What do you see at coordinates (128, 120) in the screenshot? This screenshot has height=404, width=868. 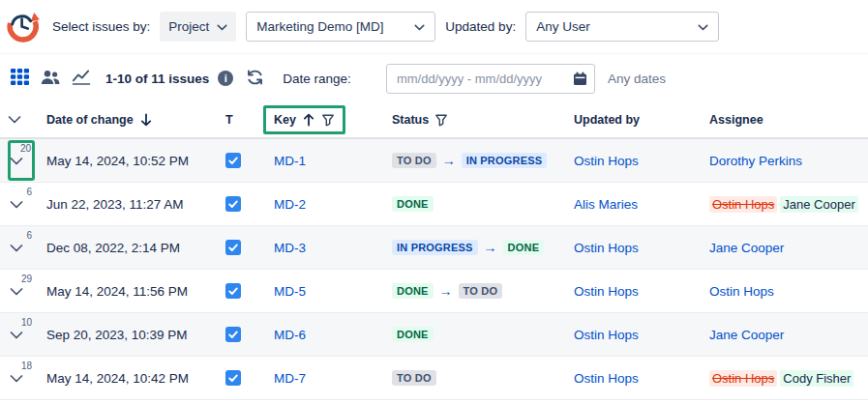 I see `date-column-header: Date of change` at bounding box center [128, 120].